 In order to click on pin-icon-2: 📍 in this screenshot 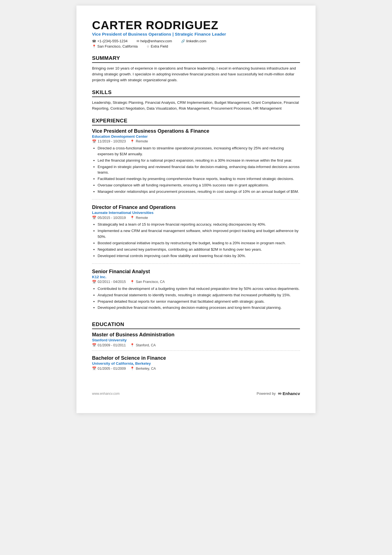, I will do `click(132, 218)`.